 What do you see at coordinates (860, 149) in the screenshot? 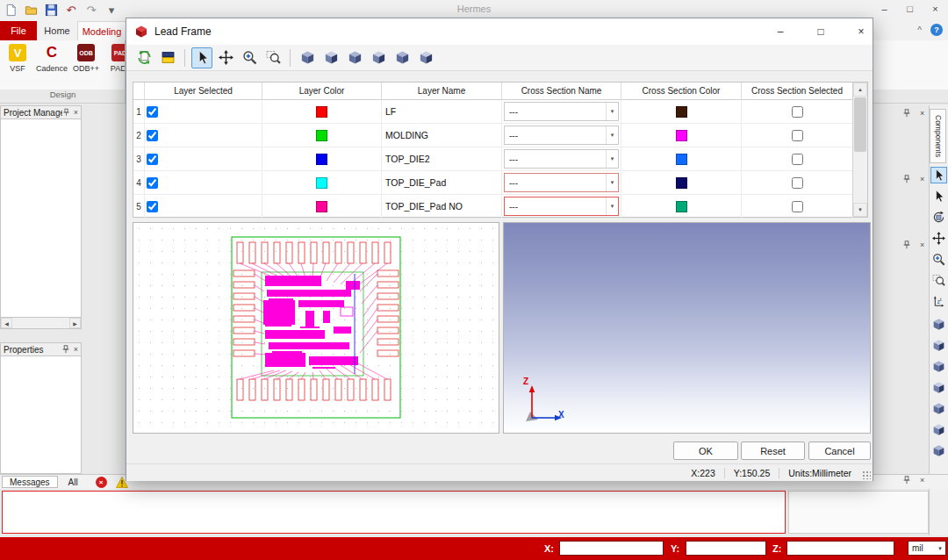
I see `table-vscrollbar: ▲ ▼` at bounding box center [860, 149].